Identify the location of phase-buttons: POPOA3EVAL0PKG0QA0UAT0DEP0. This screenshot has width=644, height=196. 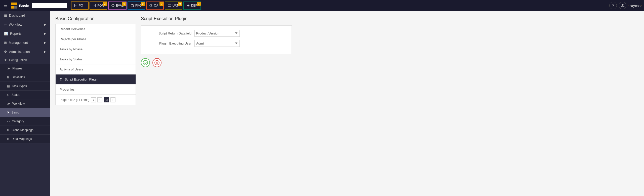
(136, 6).